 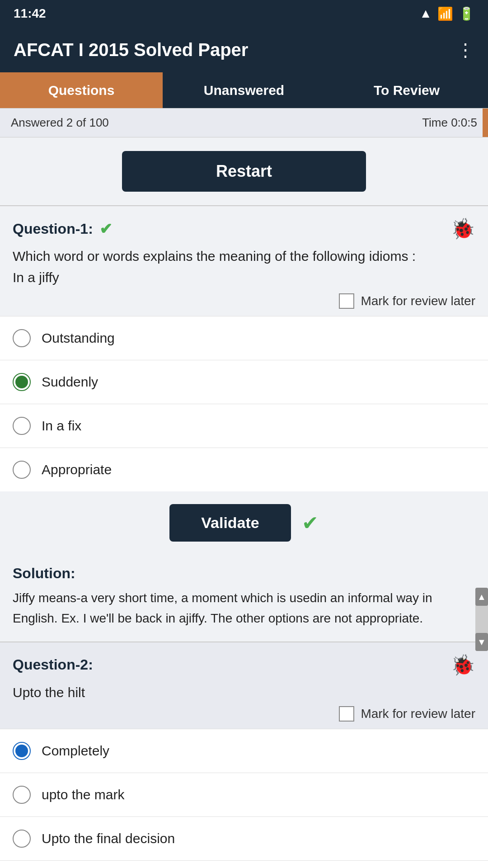 What do you see at coordinates (485, 123) in the screenshot?
I see `progress-indicator` at bounding box center [485, 123].